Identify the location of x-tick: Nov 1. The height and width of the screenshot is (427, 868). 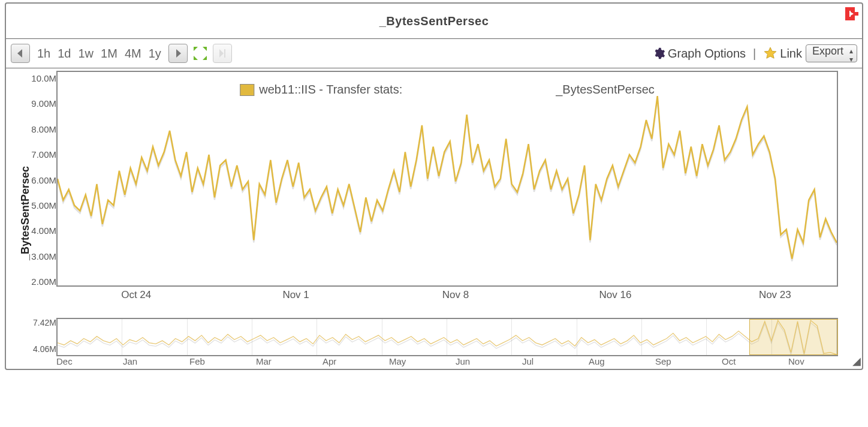
(296, 295).